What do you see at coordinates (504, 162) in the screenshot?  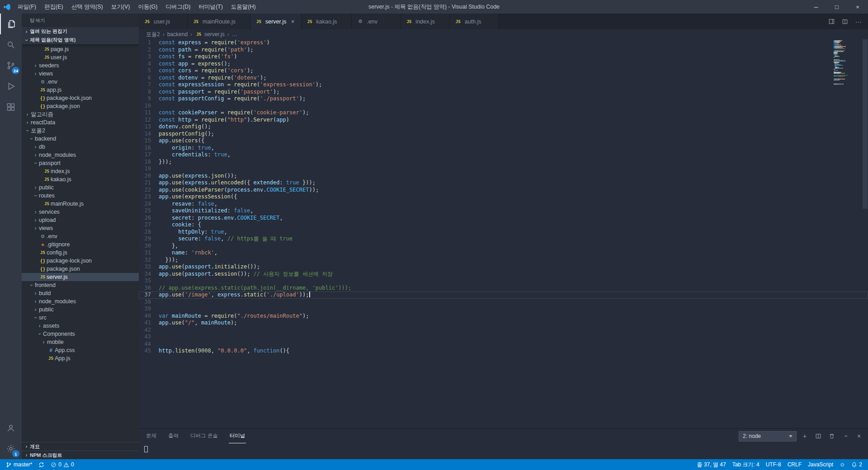 I see `code-line: 18}));` at bounding box center [504, 162].